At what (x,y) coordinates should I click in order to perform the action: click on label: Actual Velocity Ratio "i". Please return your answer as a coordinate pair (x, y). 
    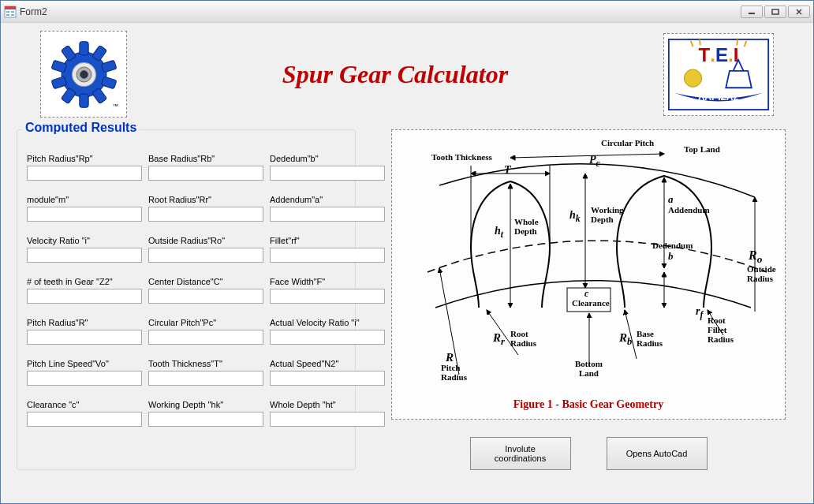
    Looking at the image, I should click on (327, 323).